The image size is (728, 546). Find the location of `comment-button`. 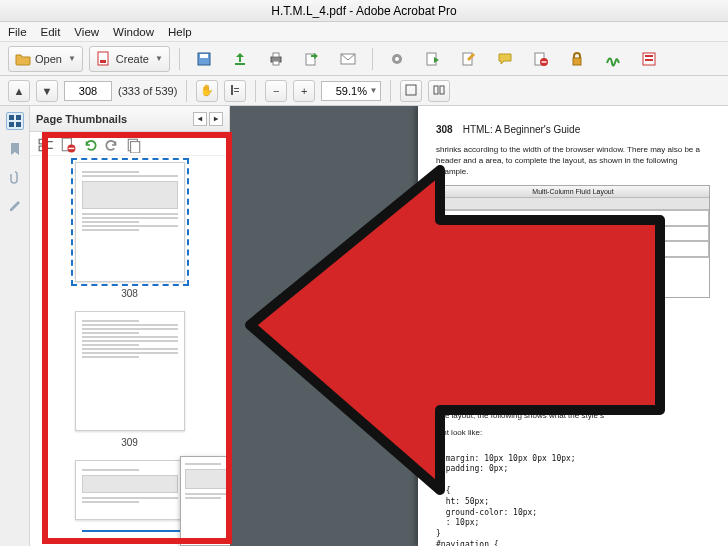

comment-button is located at coordinates (505, 59).